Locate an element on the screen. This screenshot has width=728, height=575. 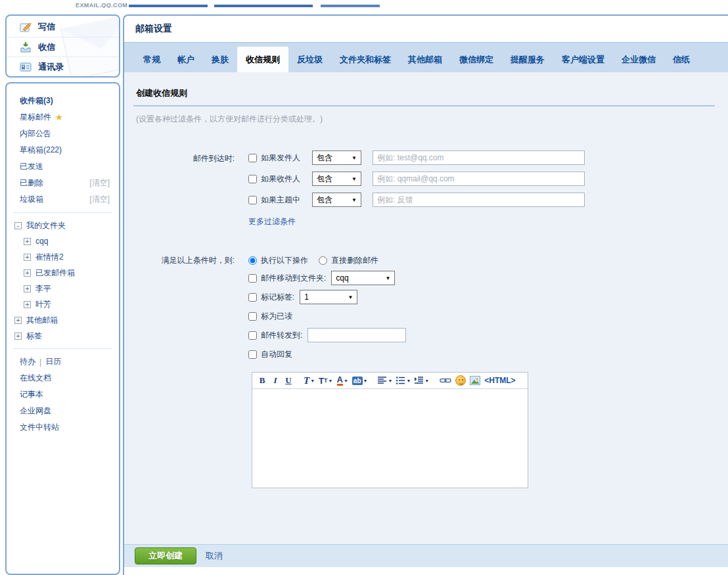
forward-label: 邮件转发到: is located at coordinates (281, 335).